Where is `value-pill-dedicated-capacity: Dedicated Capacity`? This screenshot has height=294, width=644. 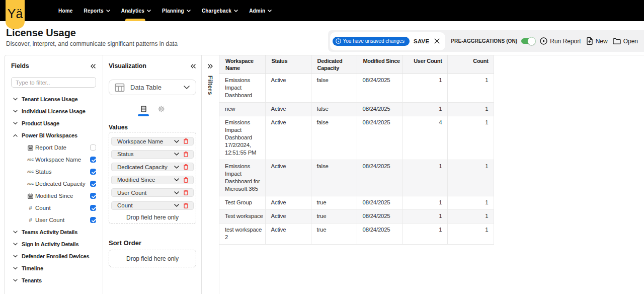
value-pill-dedicated-capacity: Dedicated Capacity is located at coordinates (152, 167).